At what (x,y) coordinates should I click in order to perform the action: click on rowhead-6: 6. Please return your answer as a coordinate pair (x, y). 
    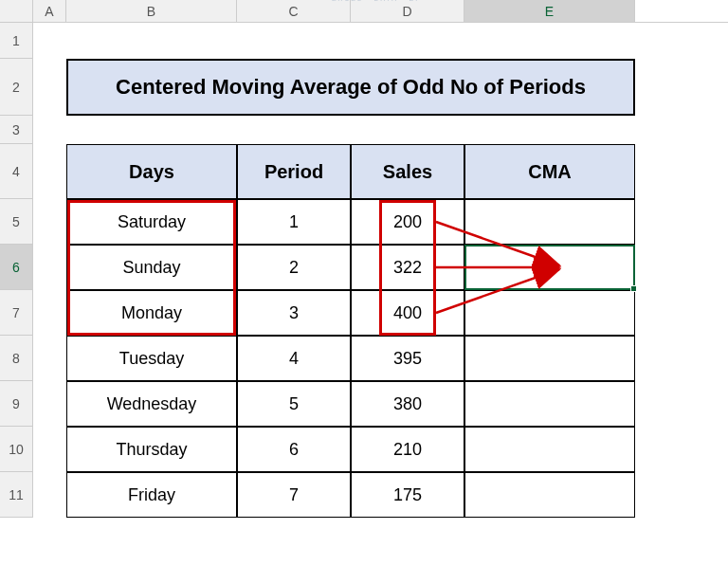
    Looking at the image, I should click on (17, 267).